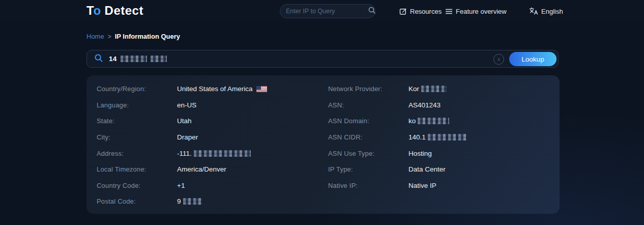  I want to click on breadcrumb: Home > IP Information Query, so click(133, 37).